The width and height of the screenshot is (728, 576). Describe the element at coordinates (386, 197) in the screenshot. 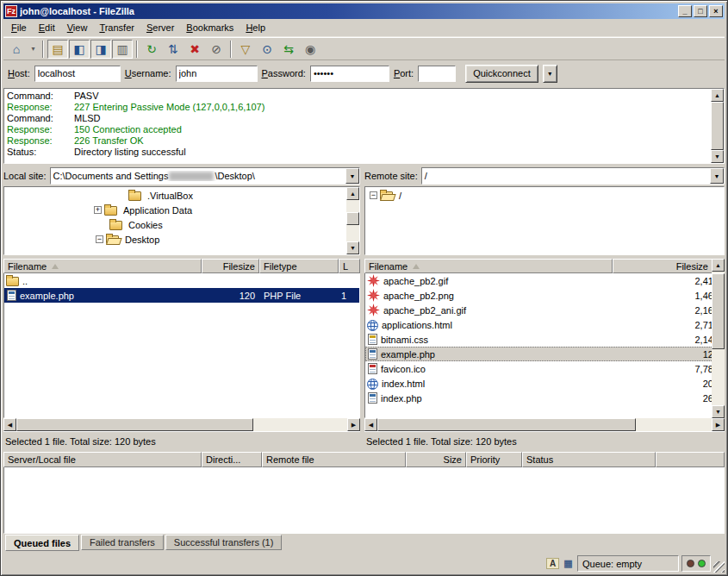

I see `folder-open-icon` at that location.